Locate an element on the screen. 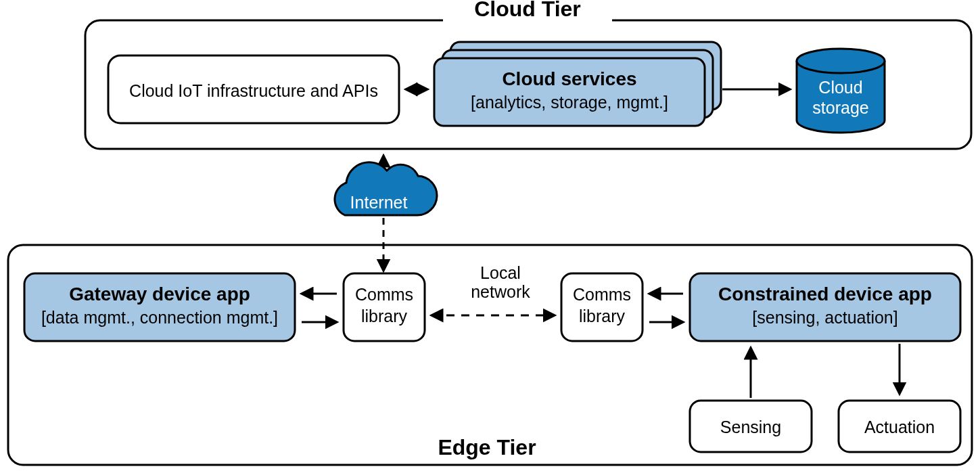 The height and width of the screenshot is (473, 980). gateway-title: Gateway device app is located at coordinates (160, 294).